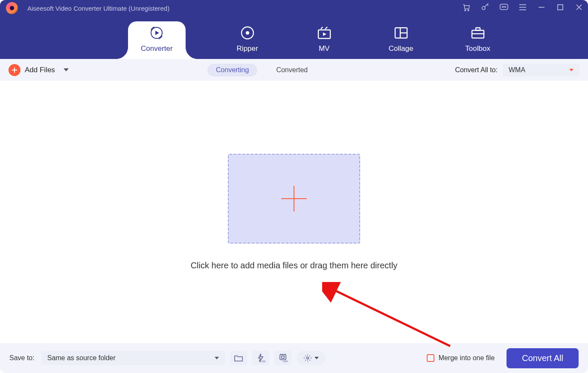  I want to click on window-controls, so click(523, 7).